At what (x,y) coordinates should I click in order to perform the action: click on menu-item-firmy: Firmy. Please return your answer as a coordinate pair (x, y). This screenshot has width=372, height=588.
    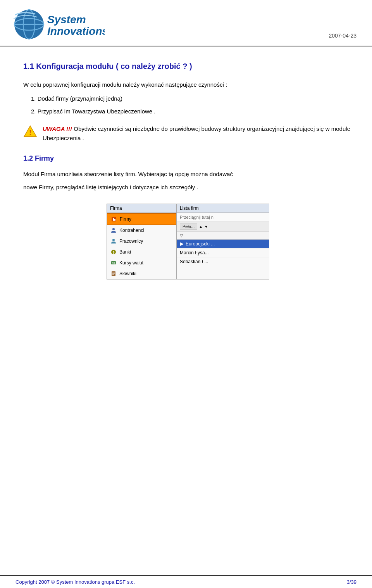
    Looking at the image, I should click on (142, 219).